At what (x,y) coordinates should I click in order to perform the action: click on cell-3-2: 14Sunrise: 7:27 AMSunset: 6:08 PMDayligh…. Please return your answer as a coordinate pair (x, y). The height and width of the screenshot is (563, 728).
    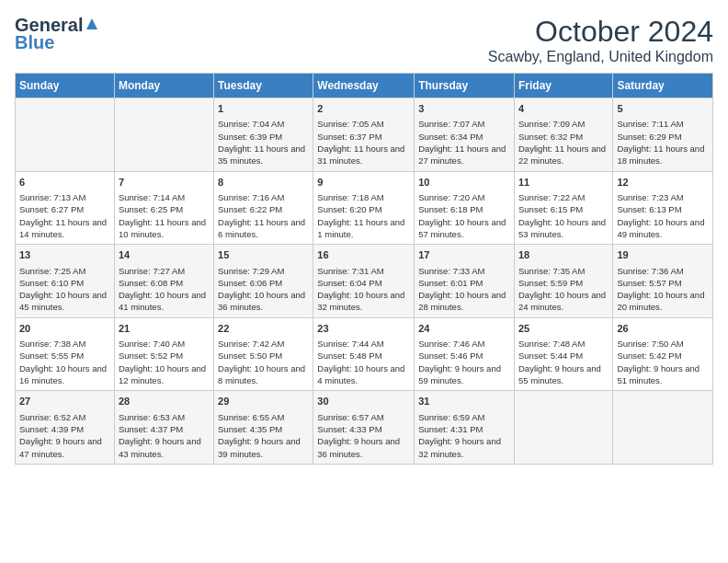
    Looking at the image, I should click on (164, 282).